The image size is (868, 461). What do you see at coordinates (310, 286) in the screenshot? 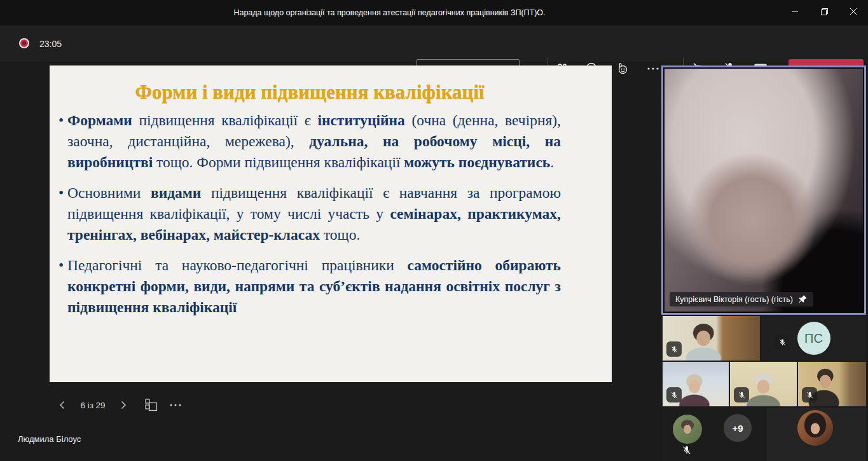
I see `slide-bullet: Педагогічні та науково-педагогічні праці…` at bounding box center [310, 286].